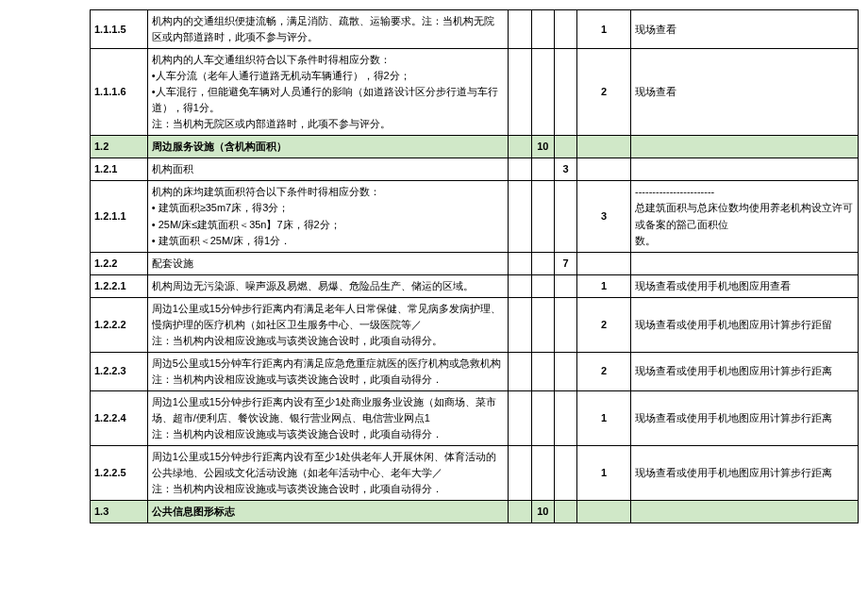 This screenshot has height=614, width=868. Describe the element at coordinates (475, 286) in the screenshot. I see `table-row: 1.2.2.1机构周边无污染源、噪声源及易燃、易爆、危险品生产、储运的区域。1现…` at that location.